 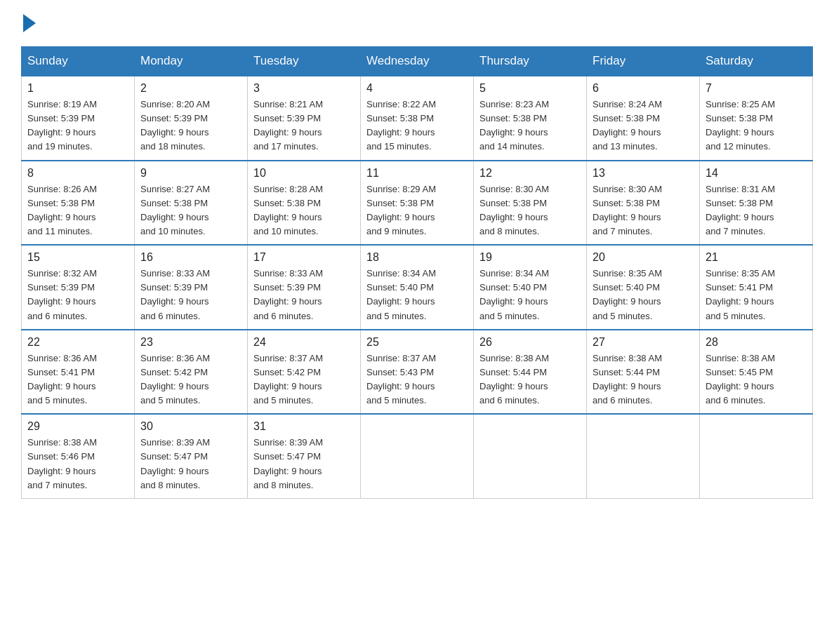 What do you see at coordinates (643, 118) in the screenshot?
I see `calendar-day-cell: 6 Sunrise: 8:24 AM Sunset: 5:38 PM Dayli…` at bounding box center [643, 118].